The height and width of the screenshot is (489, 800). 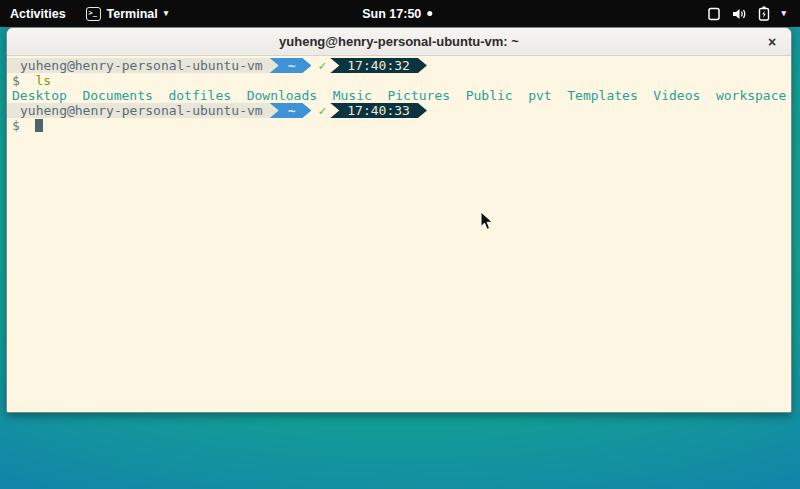 What do you see at coordinates (39, 126) in the screenshot?
I see `terminal-cursor` at bounding box center [39, 126].